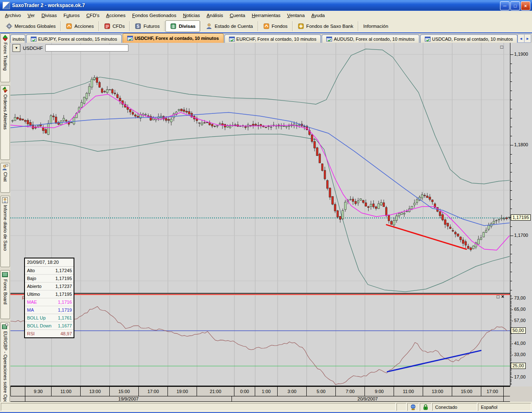  What do you see at coordinates (521, 54) in the screenshot?
I see `axis-tick-label: 1,1900` at bounding box center [521, 54].